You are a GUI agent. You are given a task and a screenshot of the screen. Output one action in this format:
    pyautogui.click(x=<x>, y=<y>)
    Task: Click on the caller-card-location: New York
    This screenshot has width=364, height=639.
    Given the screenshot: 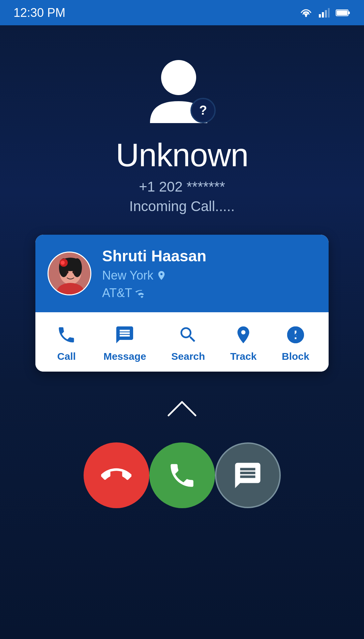 What is the action you would take?
    pyautogui.click(x=154, y=275)
    